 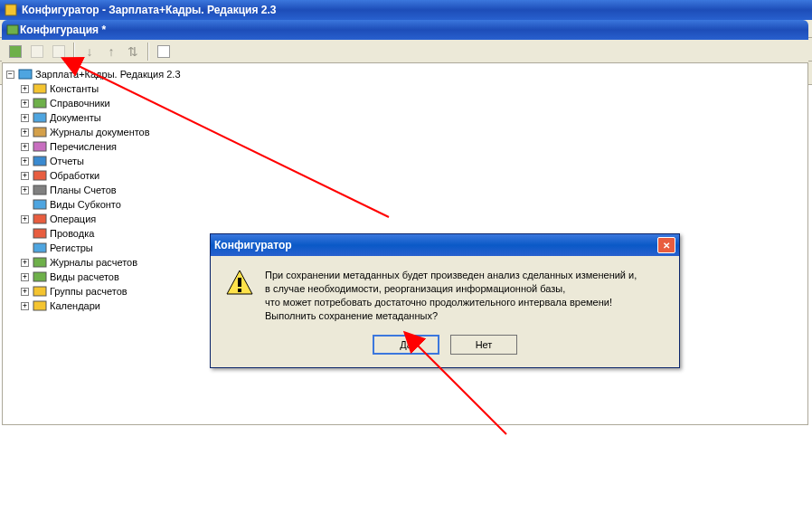 I want to click on tree-item-label: Проводка, so click(x=72, y=233).